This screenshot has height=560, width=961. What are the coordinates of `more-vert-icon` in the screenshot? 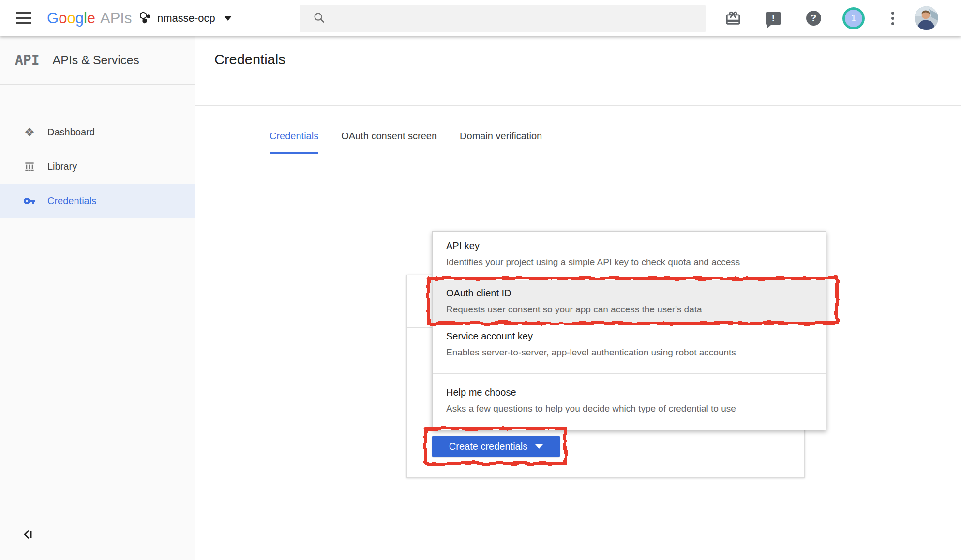 It's located at (893, 18).